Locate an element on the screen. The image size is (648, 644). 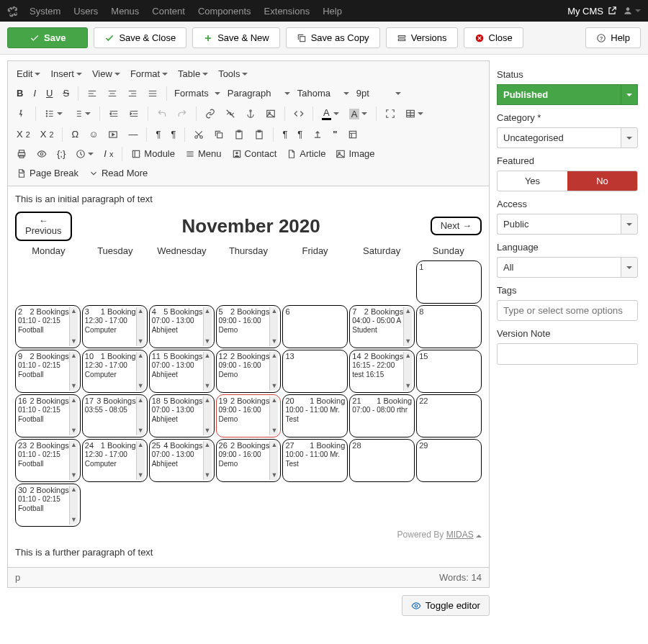
code-icon is located at coordinates (299, 114).